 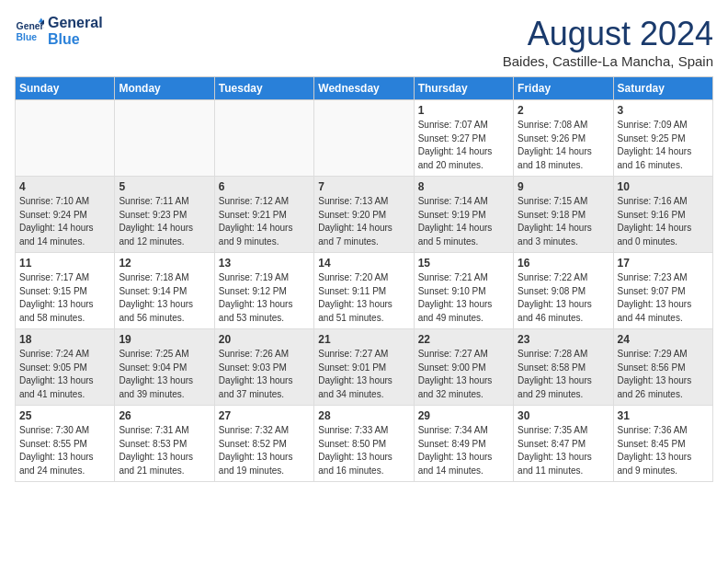 What do you see at coordinates (75, 23) in the screenshot?
I see `logo-general: General` at bounding box center [75, 23].